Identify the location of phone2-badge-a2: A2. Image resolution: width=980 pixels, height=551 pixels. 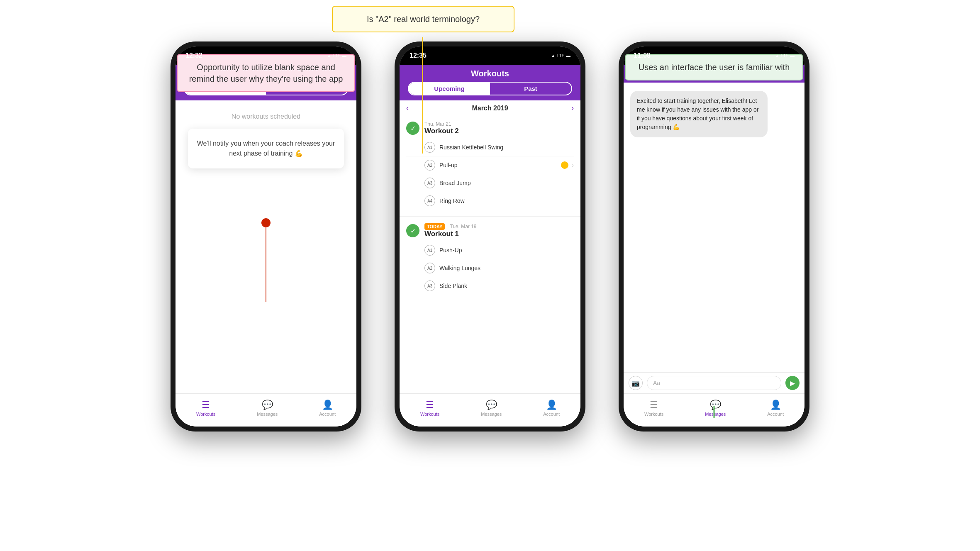
(430, 165).